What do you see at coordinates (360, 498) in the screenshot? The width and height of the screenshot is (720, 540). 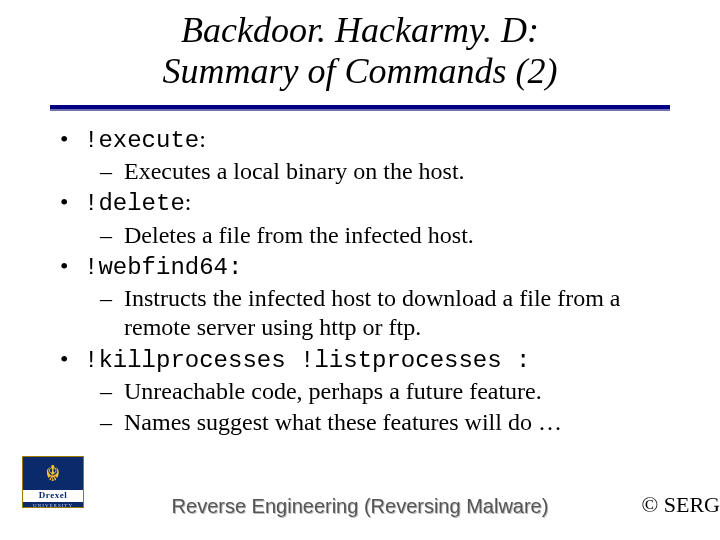 I see `footer: ☬ Drexel UNIVERSITY Reverse Engineering …` at bounding box center [360, 498].